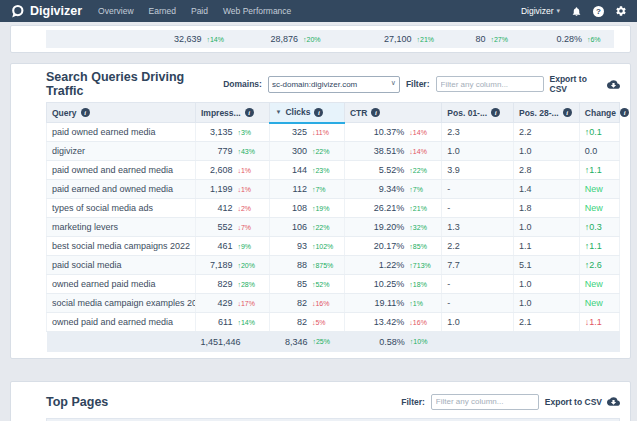 This screenshot has height=421, width=637. I want to click on export-csv-button: Export to CSV, so click(585, 84).